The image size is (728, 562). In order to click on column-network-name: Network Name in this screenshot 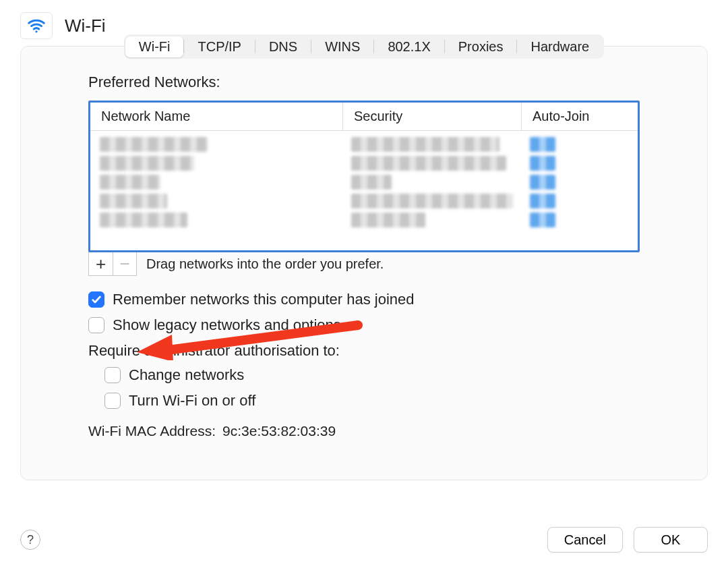, I will do `click(217, 116)`.